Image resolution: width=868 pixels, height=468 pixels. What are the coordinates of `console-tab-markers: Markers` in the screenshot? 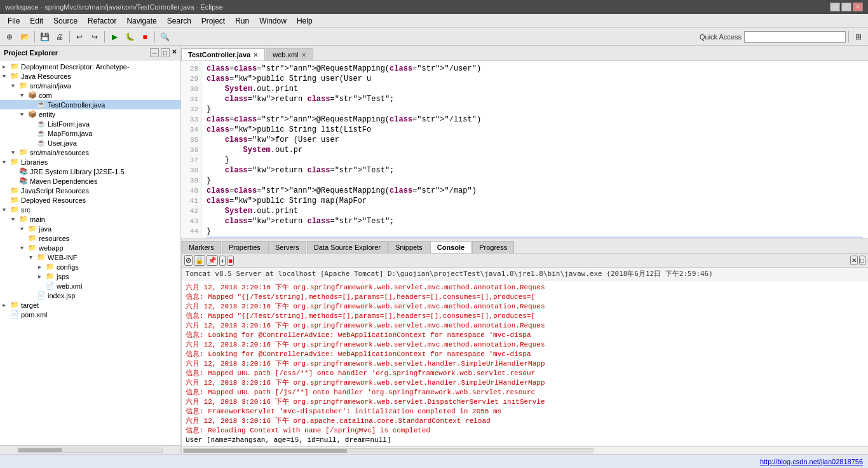 It's located at (201, 247).